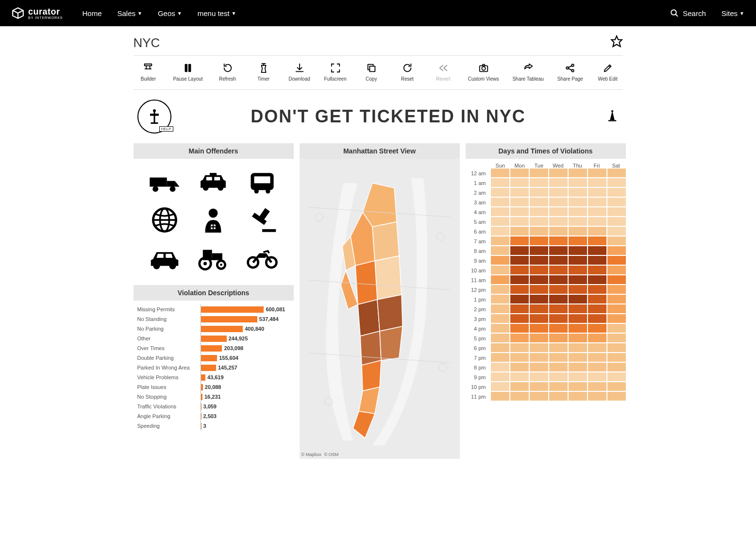  I want to click on violation-row: Vehicle Problems43,619, so click(216, 377).